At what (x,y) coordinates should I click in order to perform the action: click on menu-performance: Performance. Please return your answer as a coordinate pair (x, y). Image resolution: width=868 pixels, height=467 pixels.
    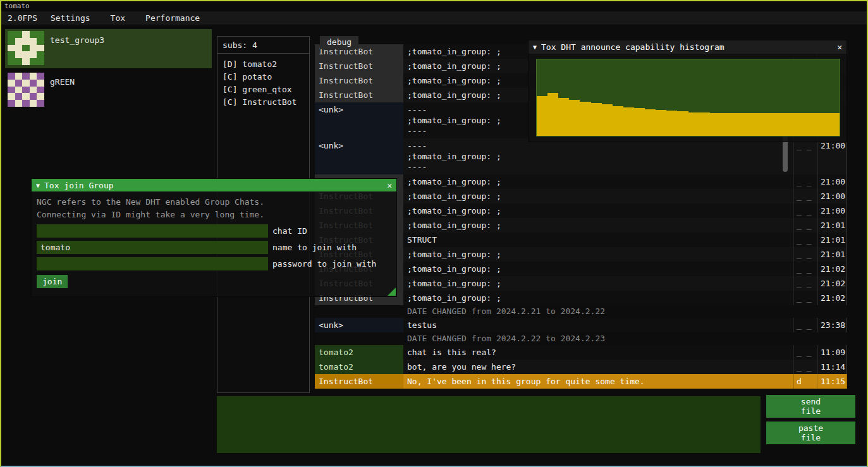
    Looking at the image, I should click on (173, 18).